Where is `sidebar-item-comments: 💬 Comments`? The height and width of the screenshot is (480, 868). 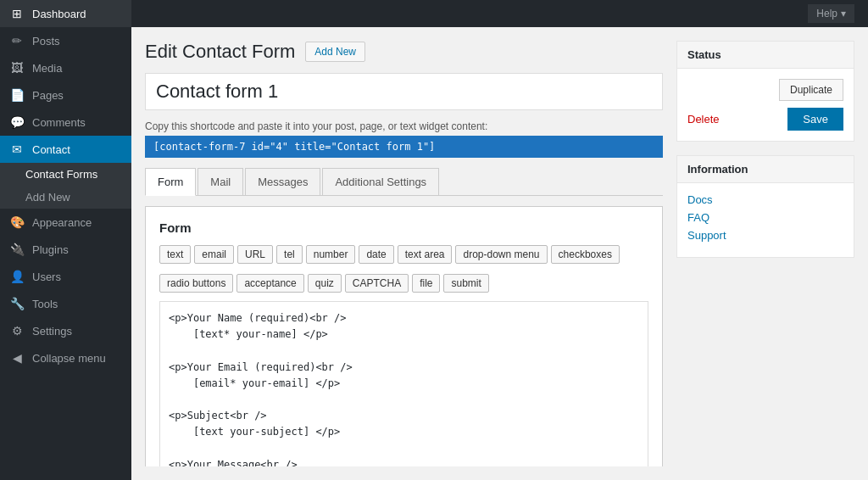
sidebar-item-comments: 💬 Comments is located at coordinates (66, 122).